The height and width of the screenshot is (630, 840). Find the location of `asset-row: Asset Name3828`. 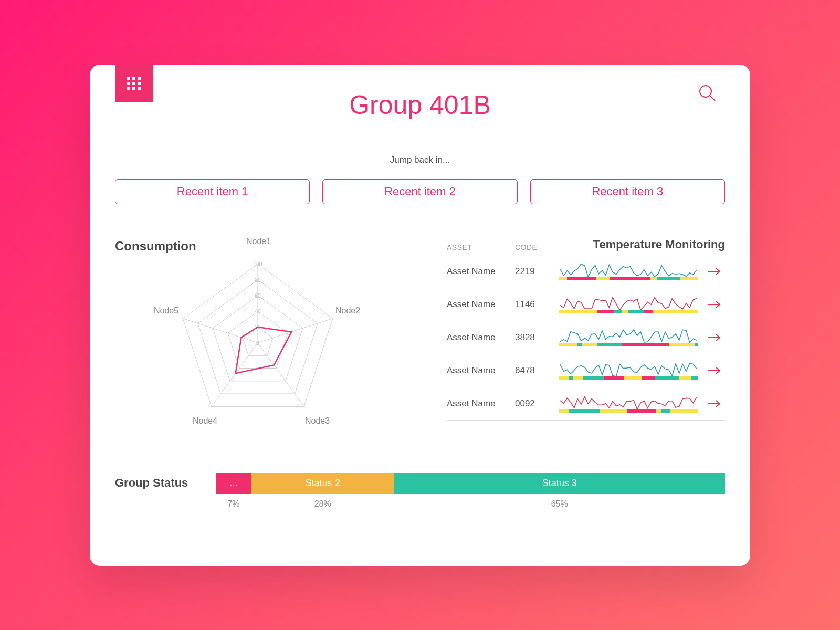

asset-row: Asset Name3828 is located at coordinates (586, 338).